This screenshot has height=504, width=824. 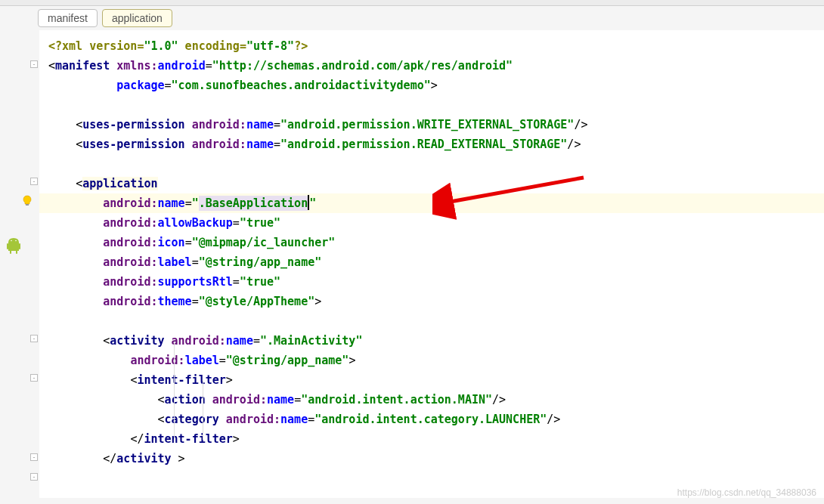 I want to click on code-line: <action android:name="android.intent.act…, so click(x=432, y=400).